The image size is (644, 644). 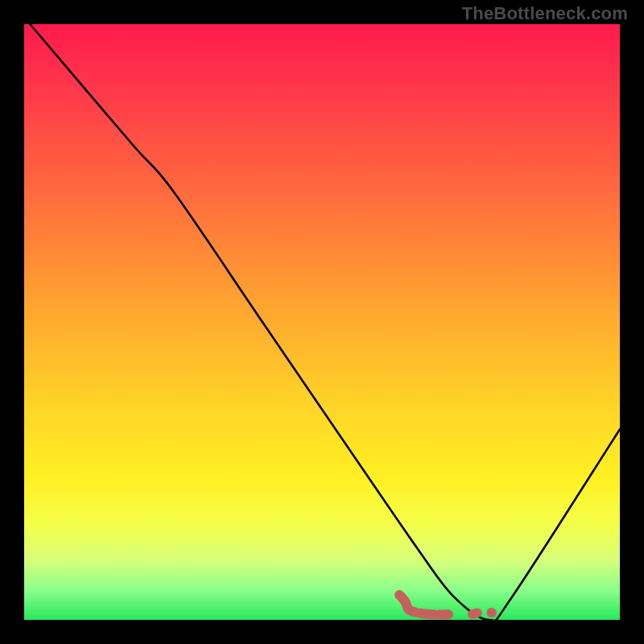 What do you see at coordinates (446, 605) in the screenshot?
I see `optimal-zone-marker` at bounding box center [446, 605].